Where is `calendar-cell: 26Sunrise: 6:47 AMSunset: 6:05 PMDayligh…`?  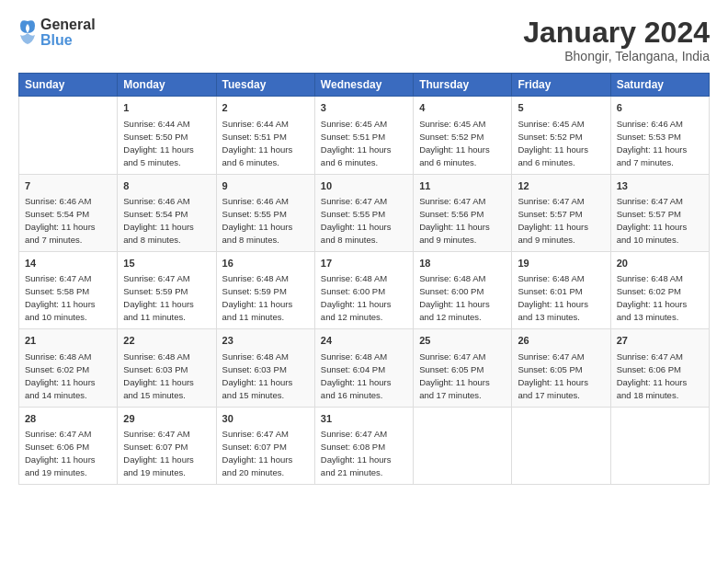
calendar-cell: 26Sunrise: 6:47 AMSunset: 6:05 PMDayligh… is located at coordinates (561, 368).